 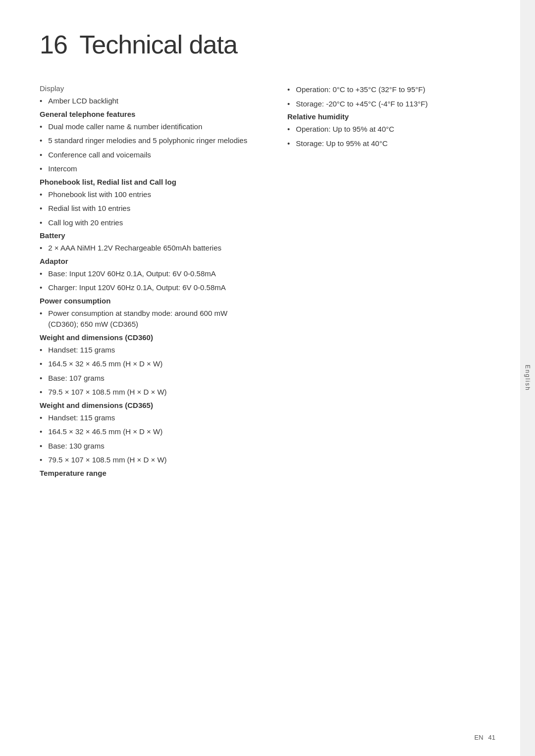 What do you see at coordinates (148, 249) in the screenshot?
I see `list-item-text: 2 × AAA NiMH 1.2V Rechargeable 650mAh ba…` at bounding box center [148, 249].